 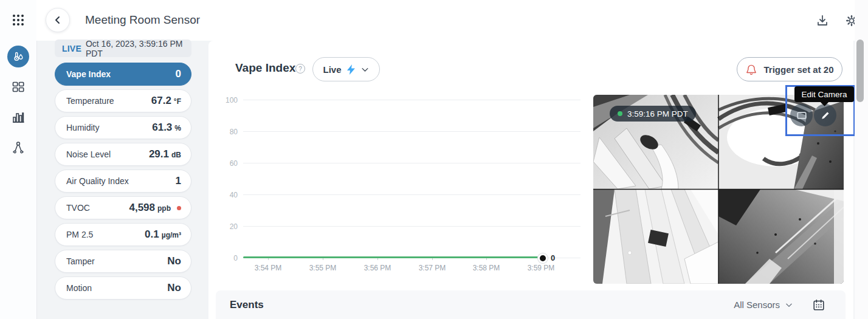 What do you see at coordinates (18, 57) in the screenshot?
I see `sensor-thermometer-icon` at bounding box center [18, 57].